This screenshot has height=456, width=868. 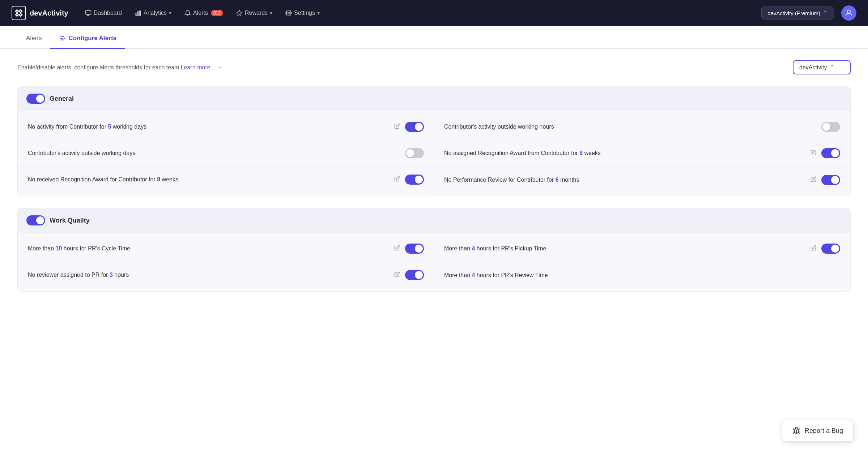 I want to click on alert-value: 5, so click(x=109, y=126).